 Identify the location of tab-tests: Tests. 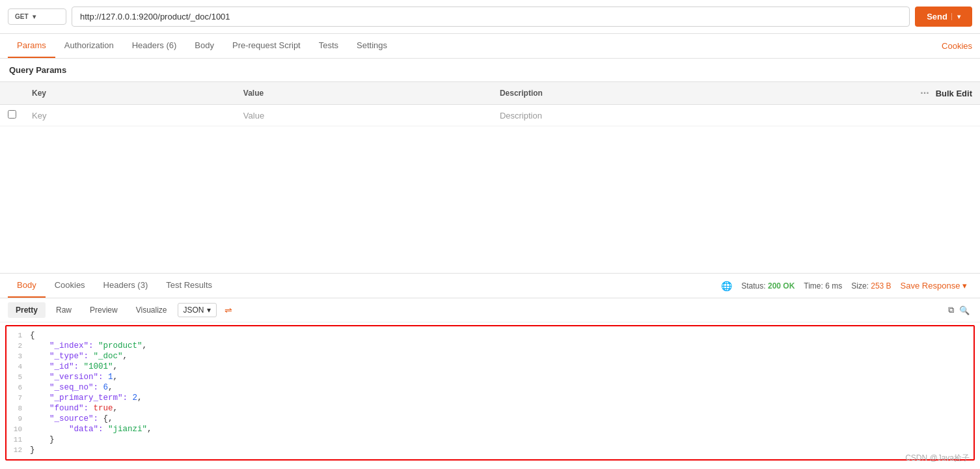
(329, 46).